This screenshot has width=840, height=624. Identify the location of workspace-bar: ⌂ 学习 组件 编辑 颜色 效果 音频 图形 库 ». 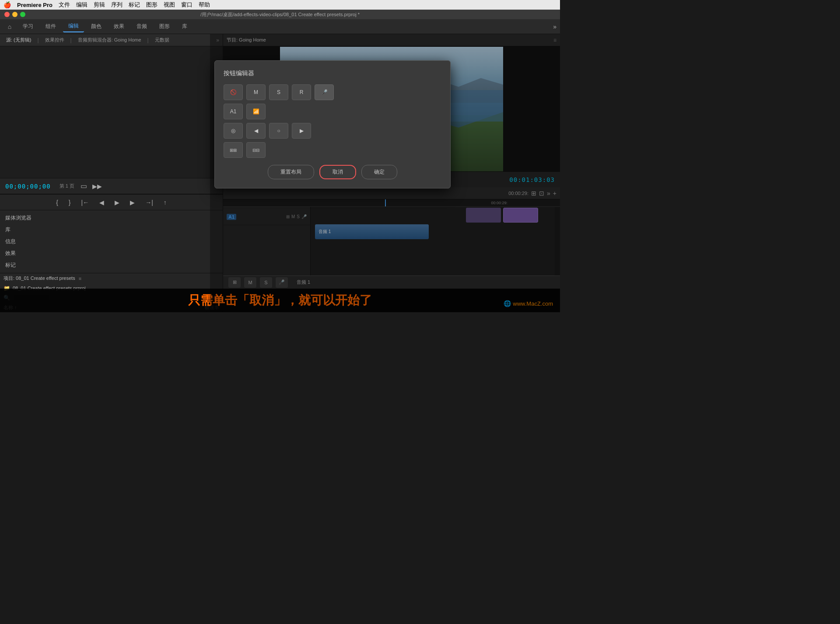
(280, 27).